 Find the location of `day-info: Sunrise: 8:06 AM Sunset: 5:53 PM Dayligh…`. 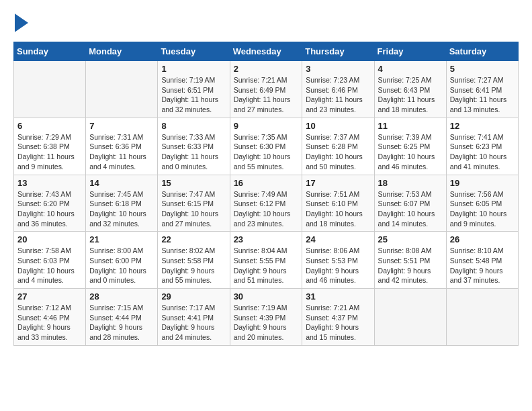

day-info: Sunrise: 8:06 AM Sunset: 5:53 PM Dayligh… is located at coordinates (338, 266).